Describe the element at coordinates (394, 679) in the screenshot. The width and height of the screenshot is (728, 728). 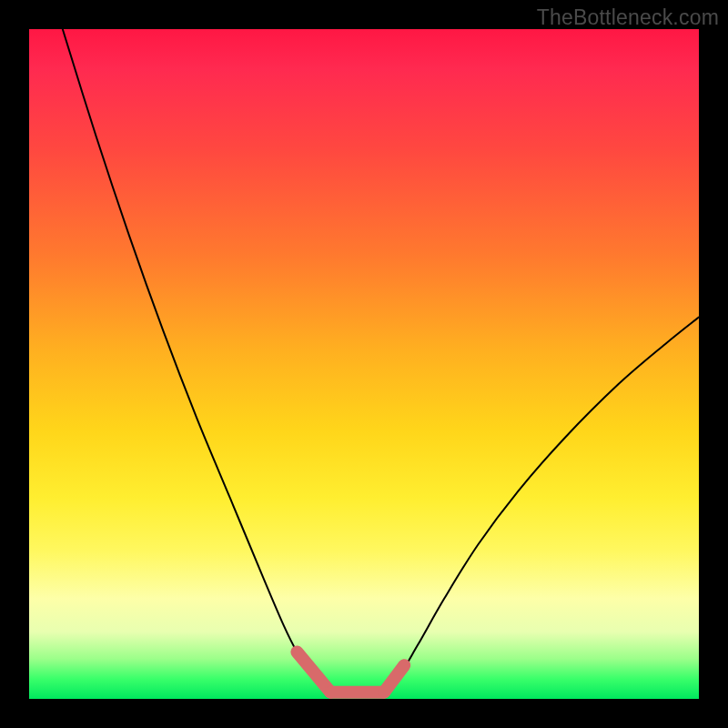
I see `overlay-right-tip` at that location.